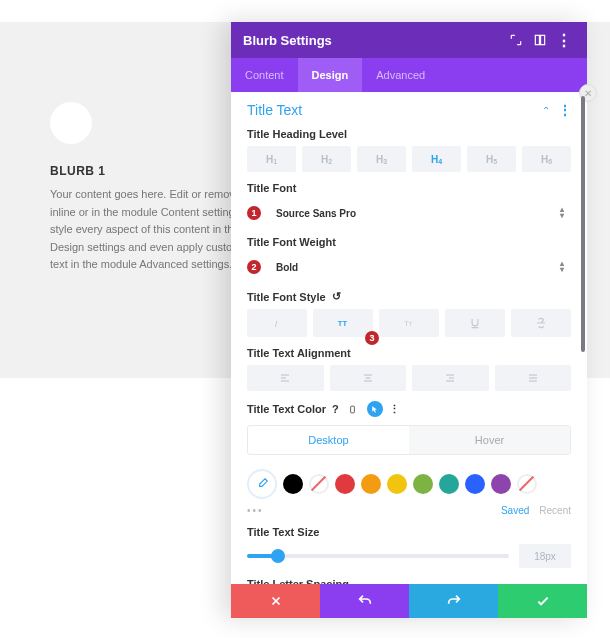 This screenshot has width=610, height=638. I want to click on title-weight-select: Bold ▴▾, so click(420, 267).